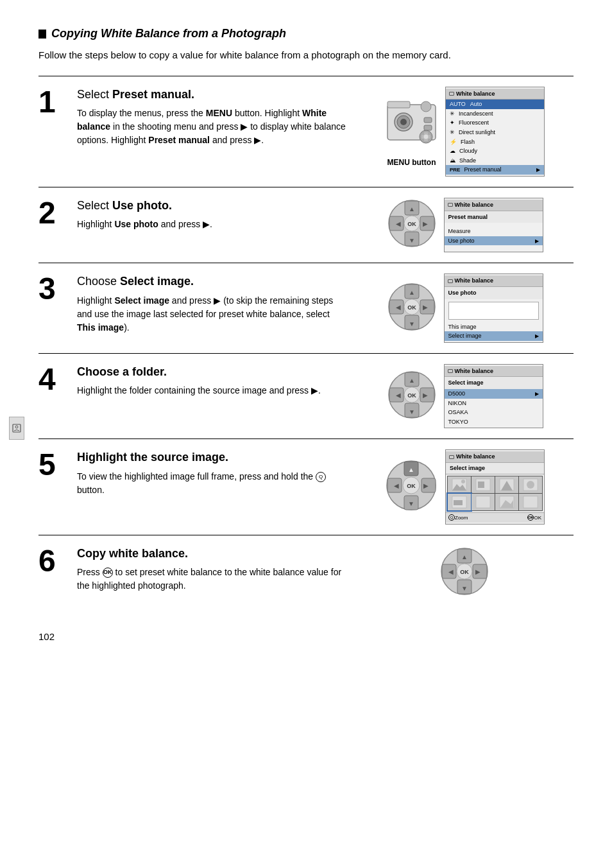 The image size is (612, 868). Describe the element at coordinates (412, 308) in the screenshot. I see `step-3-dpad: OK ▲ ▼ ◀ ▶` at that location.